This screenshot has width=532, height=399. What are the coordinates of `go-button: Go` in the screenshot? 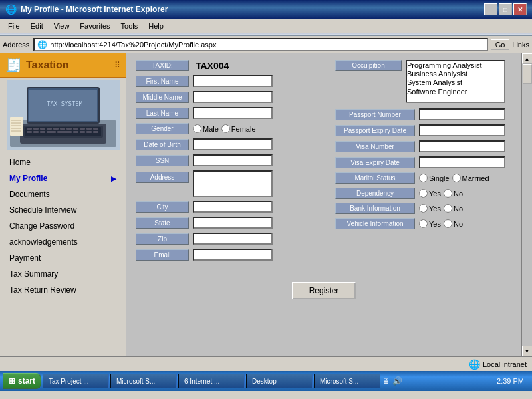 It's located at (500, 45).